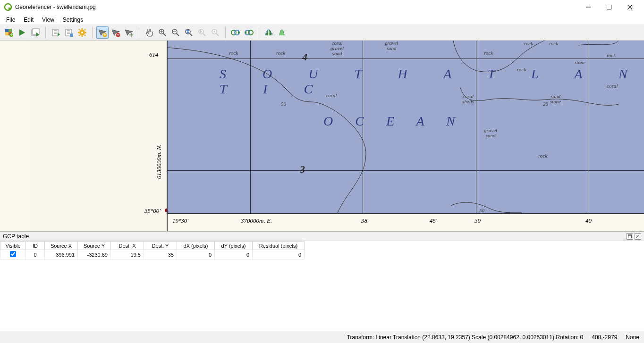 Image resolution: width=644 pixels, height=343 pixels. I want to click on start-georeferencing-button, so click(22, 33).